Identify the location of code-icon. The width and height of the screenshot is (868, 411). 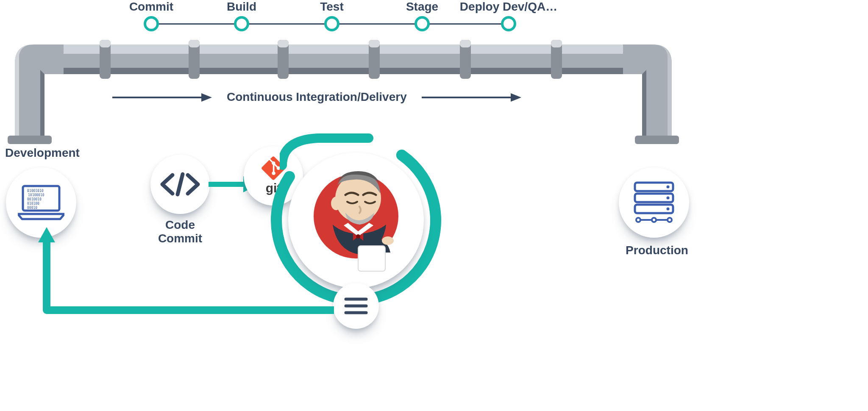
(180, 184).